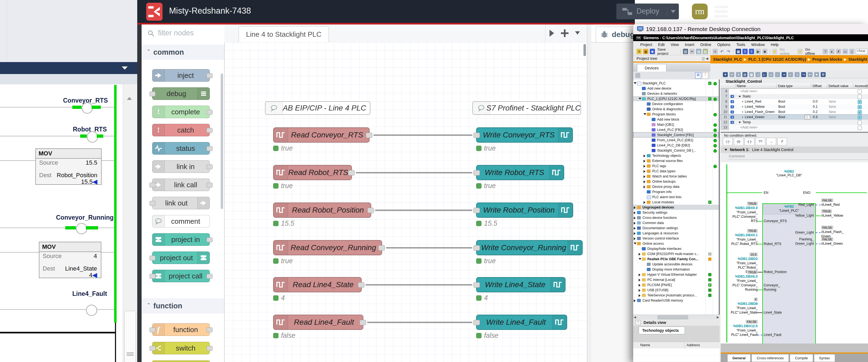 The height and width of the screenshot is (362, 868). What do you see at coordinates (827, 59) in the screenshot?
I see `breadcrumb-item: Program blocks` at bounding box center [827, 59].